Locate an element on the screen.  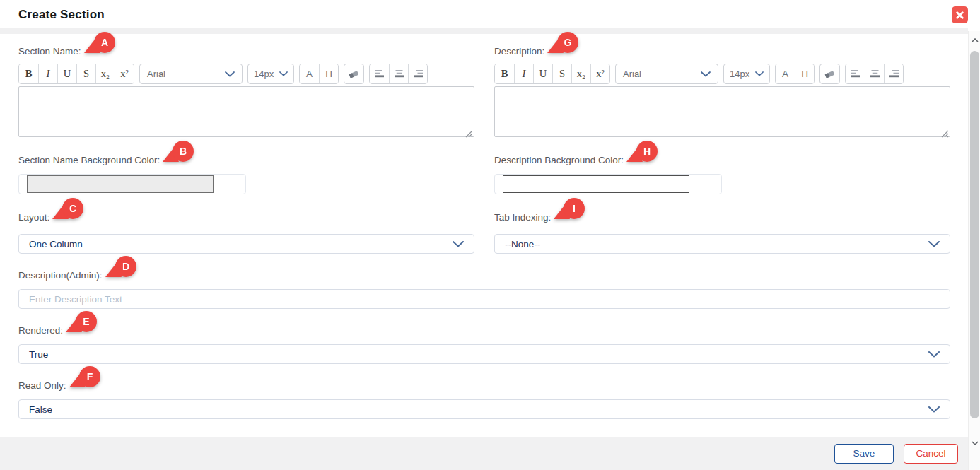
svg-text: H is located at coordinates (647, 151).